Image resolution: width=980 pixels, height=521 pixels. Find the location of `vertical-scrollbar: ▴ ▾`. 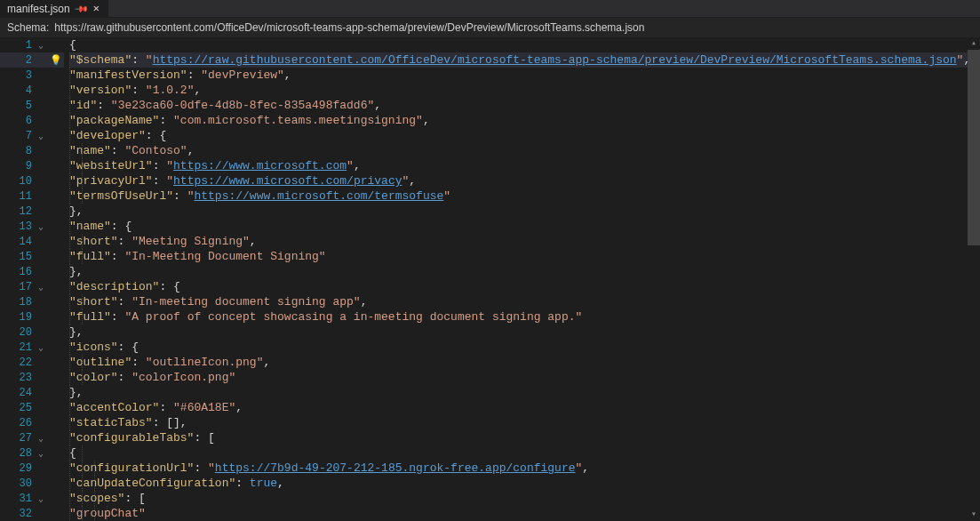

vertical-scrollbar: ▴ ▾ is located at coordinates (974, 279).